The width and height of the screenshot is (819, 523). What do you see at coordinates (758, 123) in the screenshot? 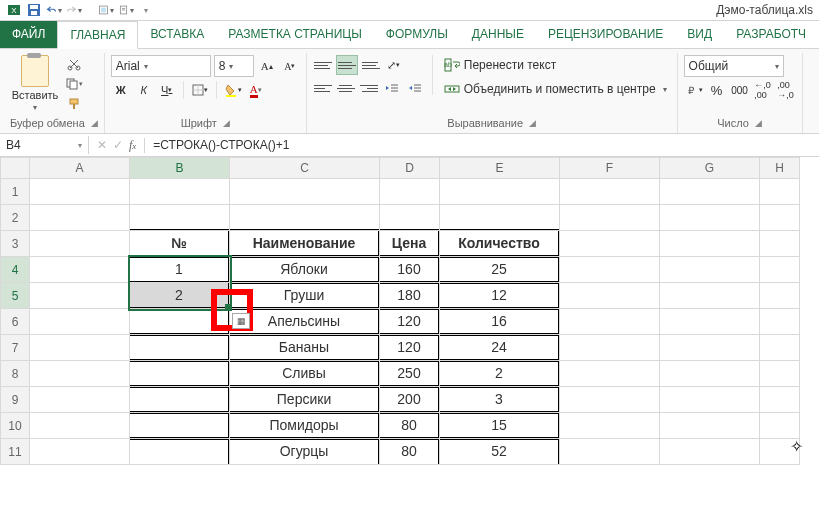
I see `number-launcher: ◢` at bounding box center [758, 123].